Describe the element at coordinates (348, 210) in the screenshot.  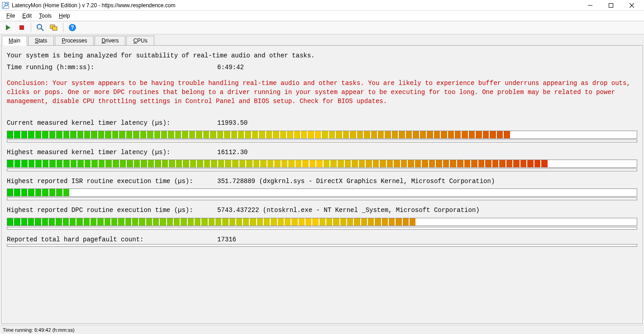
I see `metric-value: 5743.437222 (ntoskrnl.exe - NT Kernel _S…` at that location.